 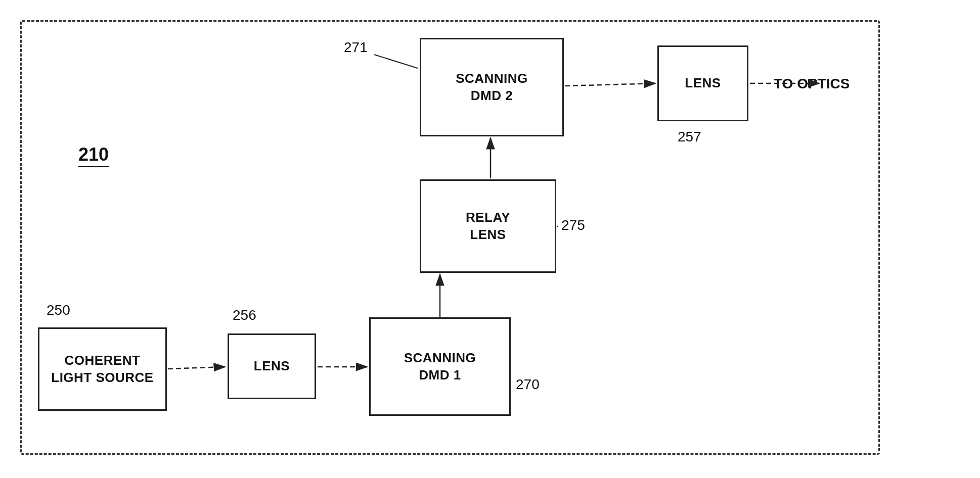 I want to click on lens-257-box: LENS, so click(x=703, y=83).